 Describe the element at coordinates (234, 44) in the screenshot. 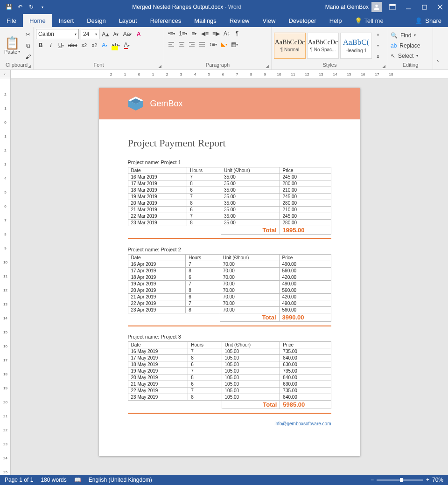

I see `borders-icon: ▦▾` at that location.